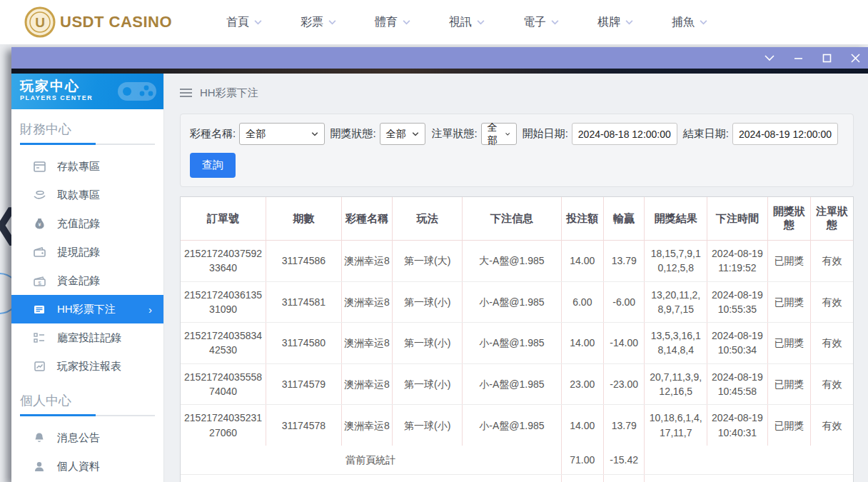 The height and width of the screenshot is (482, 868). What do you see at coordinates (738, 302) in the screenshot?
I see `cell-bet-time: 2024-08-19 10:55:35` at bounding box center [738, 302].